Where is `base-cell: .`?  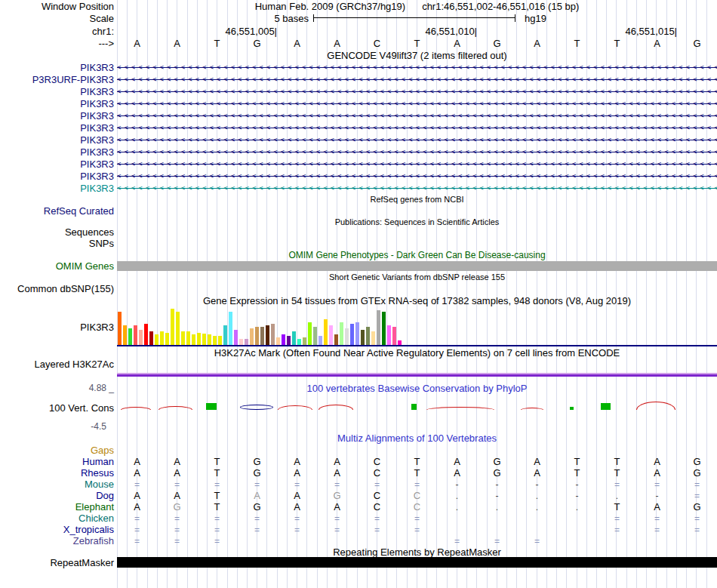
base-cell: . is located at coordinates (457, 507).